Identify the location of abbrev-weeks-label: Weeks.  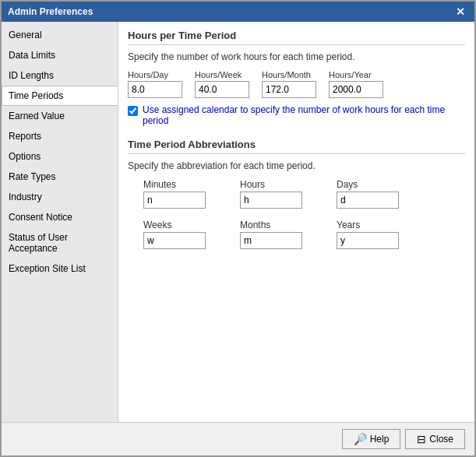
(182, 225).